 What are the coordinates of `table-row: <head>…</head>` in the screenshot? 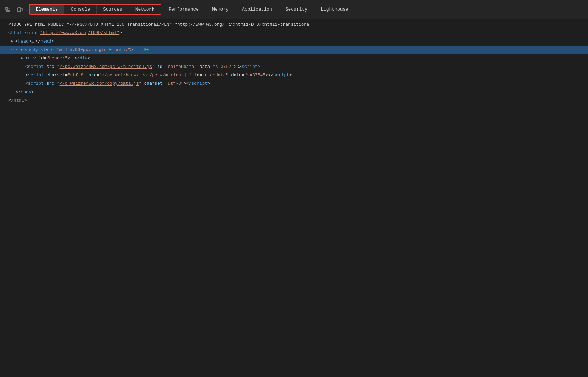 It's located at (294, 42).